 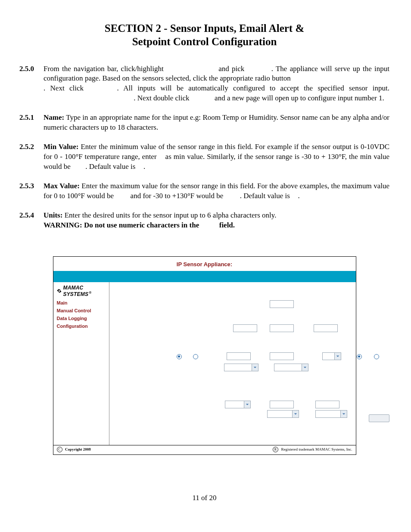 I want to click on item-2-5-2: 2.5.2 Min Value: Enter the minimum value…, so click(x=204, y=157).